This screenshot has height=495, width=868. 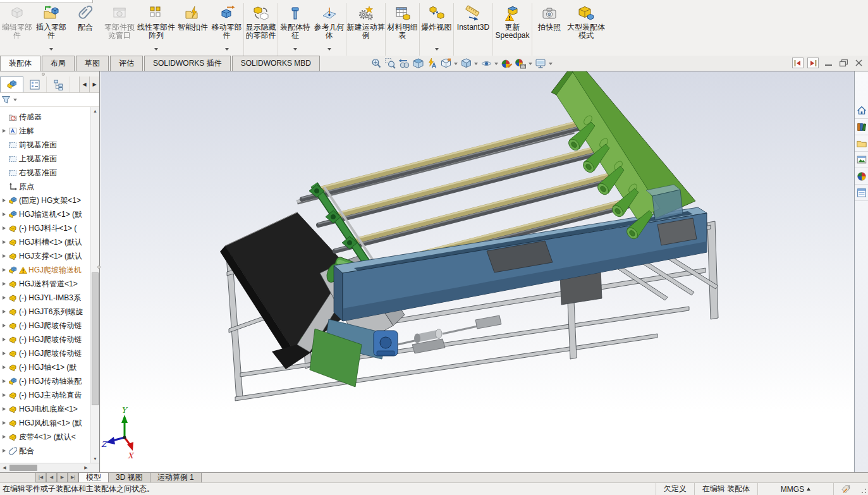 What do you see at coordinates (861, 177) in the screenshot?
I see `appearances-scenes-icon` at bounding box center [861, 177].